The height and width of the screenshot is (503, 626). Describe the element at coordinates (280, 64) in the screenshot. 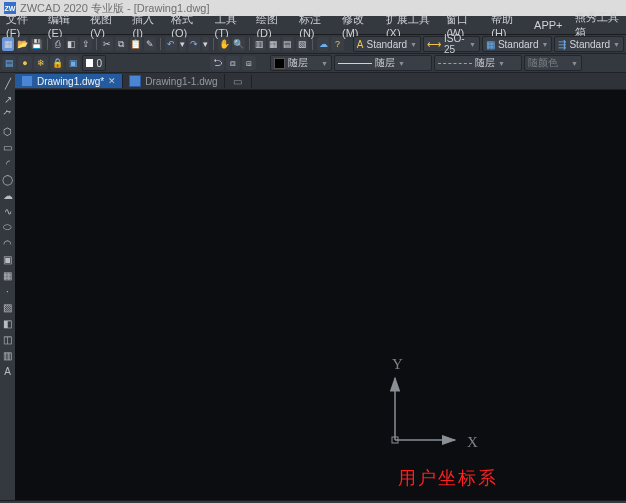

I see `color-swatch-icon` at that location.